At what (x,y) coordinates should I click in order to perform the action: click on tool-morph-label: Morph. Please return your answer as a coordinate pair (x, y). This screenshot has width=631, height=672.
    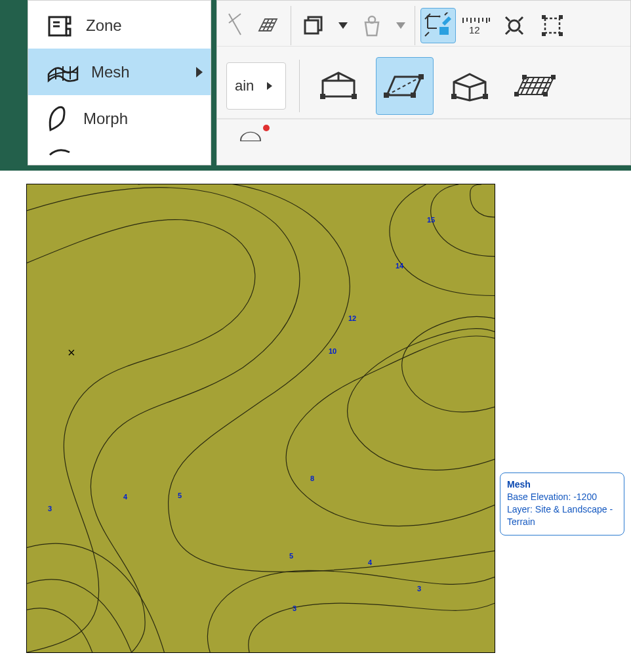
    Looking at the image, I should click on (106, 119).